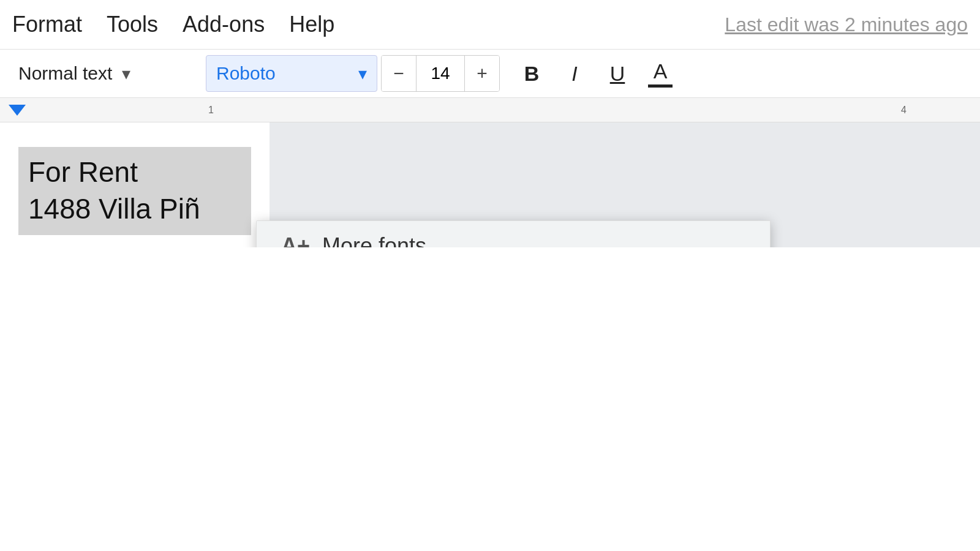 The image size is (980, 551). What do you see at coordinates (846, 24) in the screenshot?
I see `last-edit-text: Last edit was 2 minutes ago` at bounding box center [846, 24].